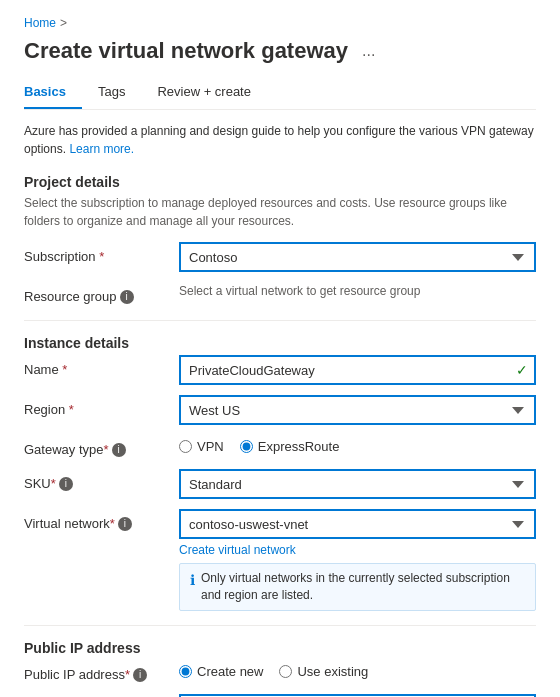 The width and height of the screenshot is (560, 697). I want to click on tab-tags: Tags, so click(120, 92).